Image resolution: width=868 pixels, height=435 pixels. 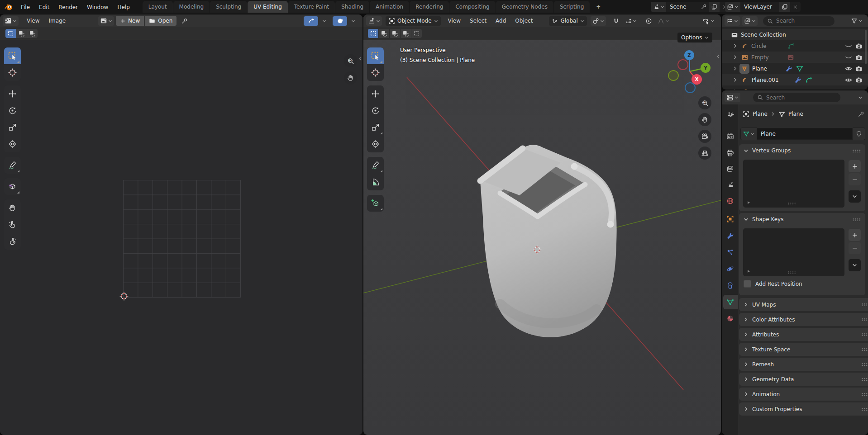 What do you see at coordinates (801, 98) in the screenshot?
I see `properties-search-input` at bounding box center [801, 98].